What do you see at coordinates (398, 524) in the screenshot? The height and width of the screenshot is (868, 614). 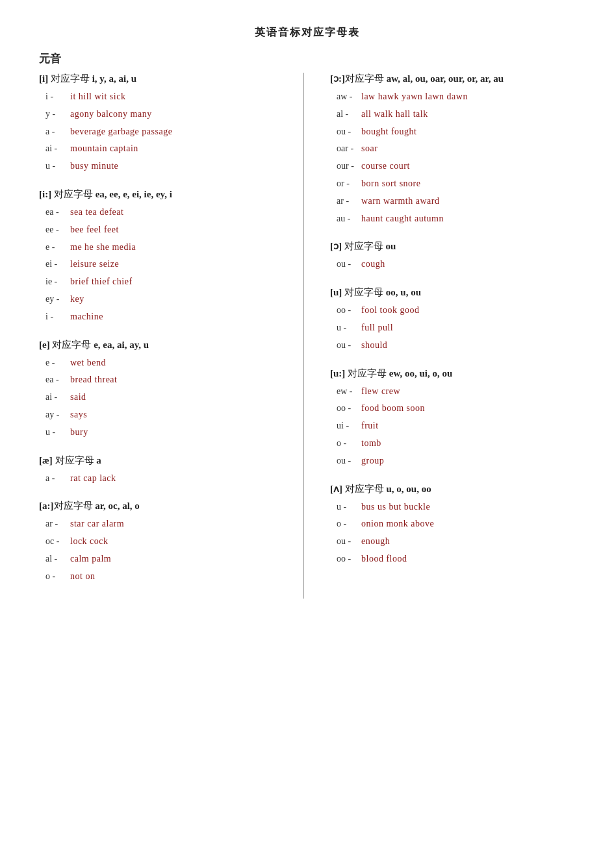 I see `row-words: onion monk above` at bounding box center [398, 524].